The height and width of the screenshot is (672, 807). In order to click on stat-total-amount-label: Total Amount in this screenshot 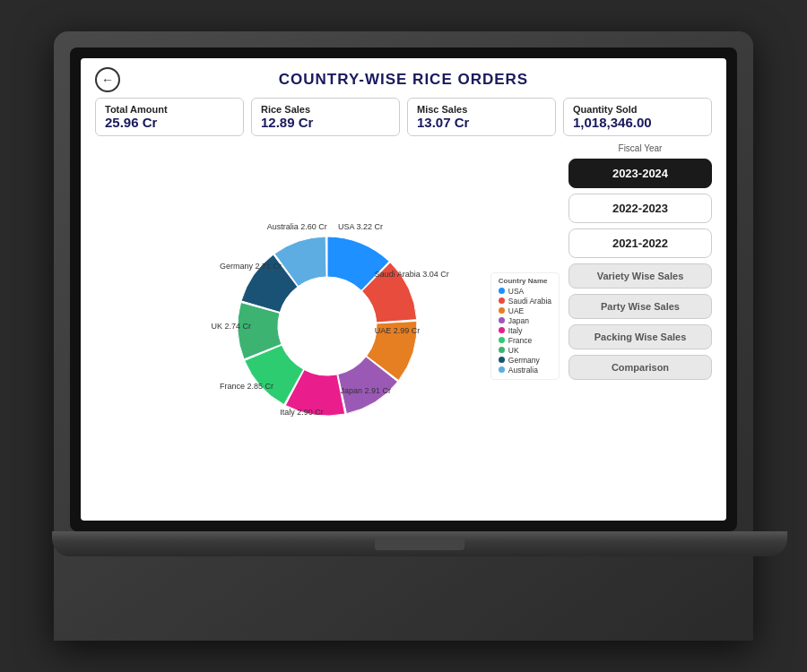, I will do `click(169, 109)`.